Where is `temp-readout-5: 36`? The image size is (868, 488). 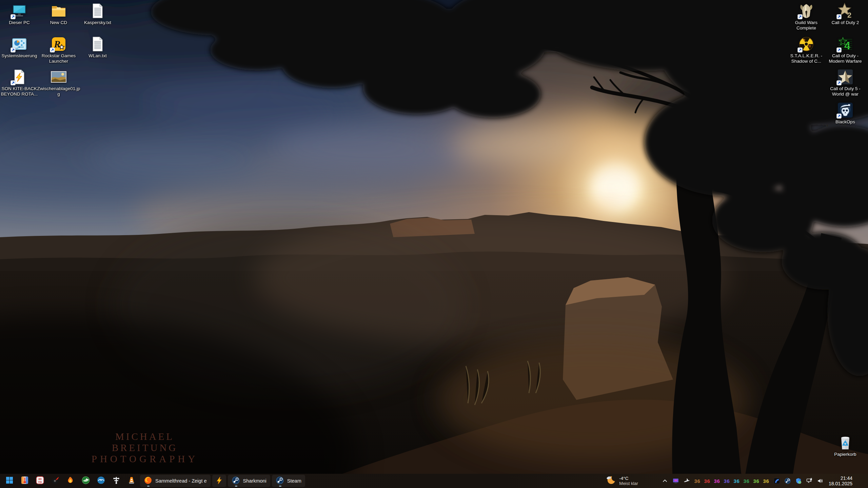
temp-readout-5: 36 is located at coordinates (736, 481).